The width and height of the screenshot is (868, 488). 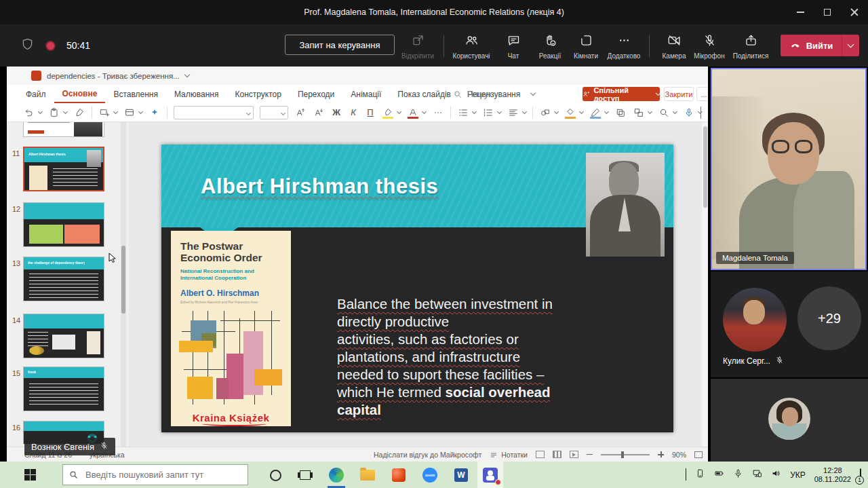 What do you see at coordinates (79, 113) in the screenshot?
I see `format-painter-icon` at bounding box center [79, 113].